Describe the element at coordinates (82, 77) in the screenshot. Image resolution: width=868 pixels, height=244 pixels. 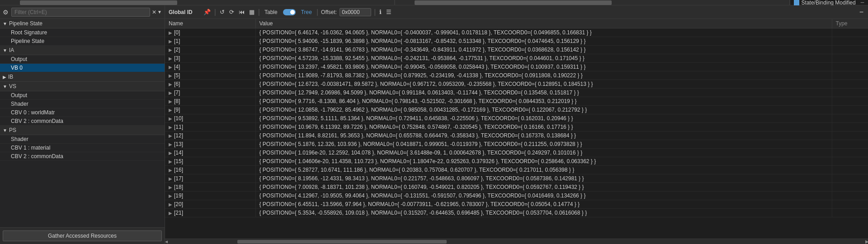
I see `section-ib: ▶ IB` at that location.